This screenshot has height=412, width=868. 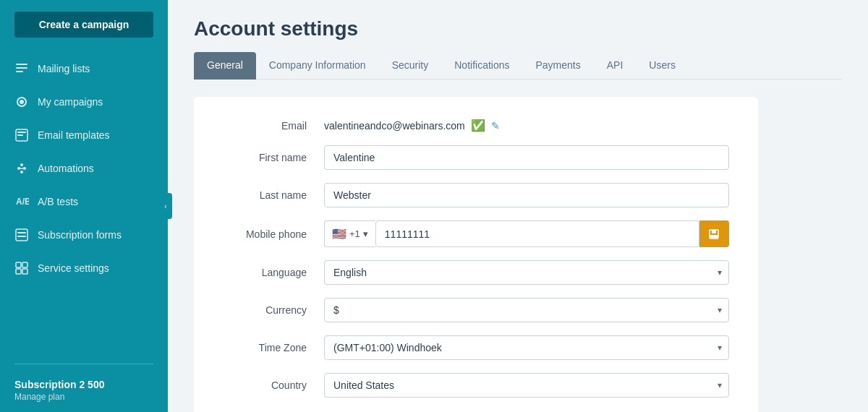 I want to click on timezone-row: Time Zone (GMT+01:00) Windhoek ▾, so click(x=476, y=348).